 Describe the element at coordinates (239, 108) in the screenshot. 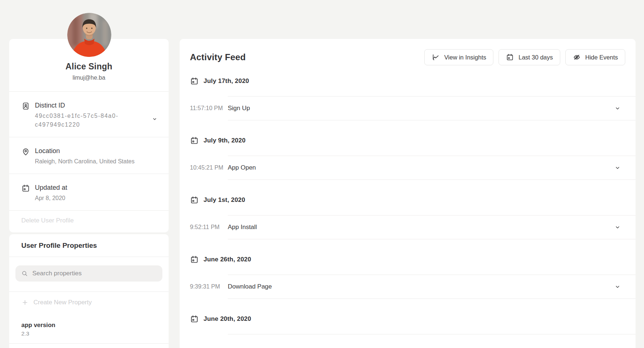

I see `event-name: Sign Up` at that location.